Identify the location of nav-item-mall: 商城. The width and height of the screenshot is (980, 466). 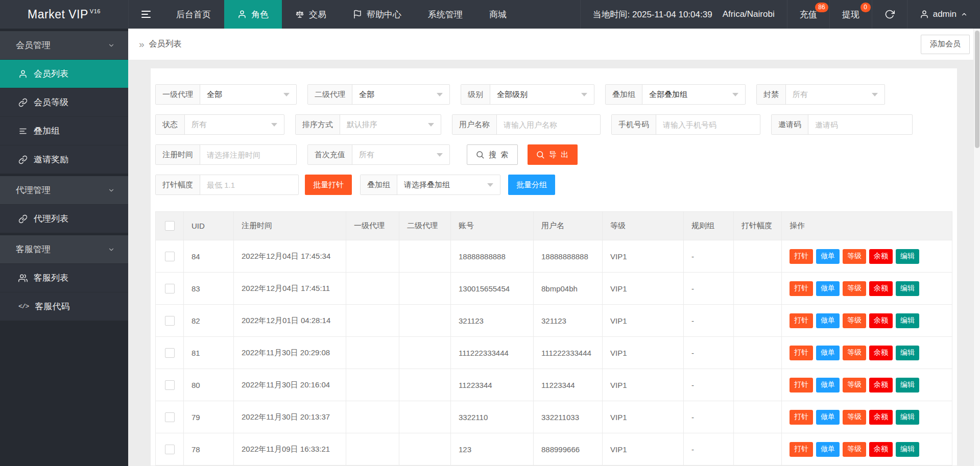
(498, 14).